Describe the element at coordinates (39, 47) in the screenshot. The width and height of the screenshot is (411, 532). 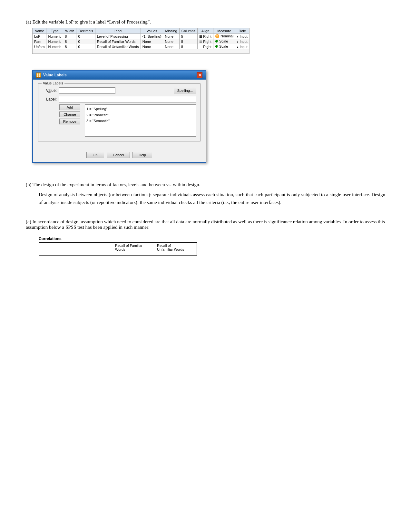
I see `cell-name: Unfam` at that location.